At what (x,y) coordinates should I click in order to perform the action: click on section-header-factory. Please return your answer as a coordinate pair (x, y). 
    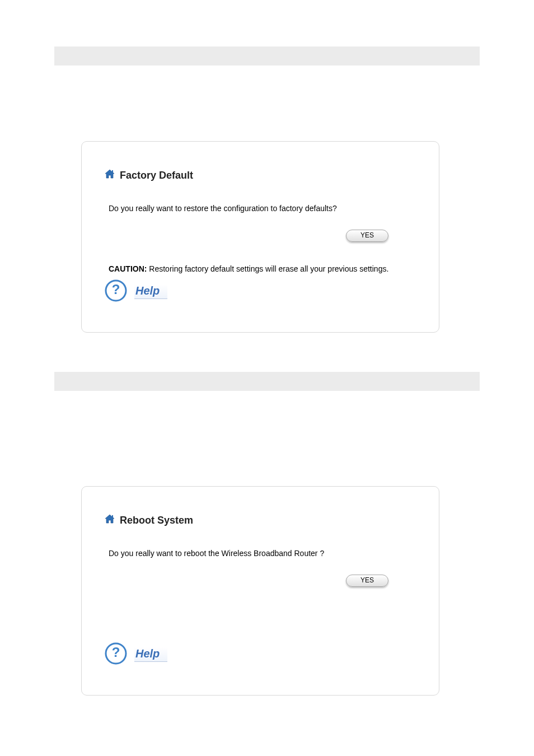
    Looking at the image, I should click on (267, 56).